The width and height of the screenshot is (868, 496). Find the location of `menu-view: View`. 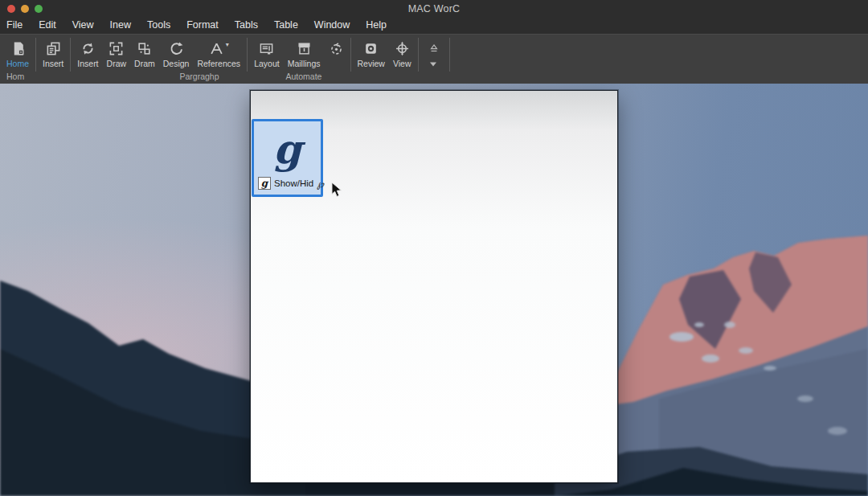

menu-view: View is located at coordinates (84, 25).